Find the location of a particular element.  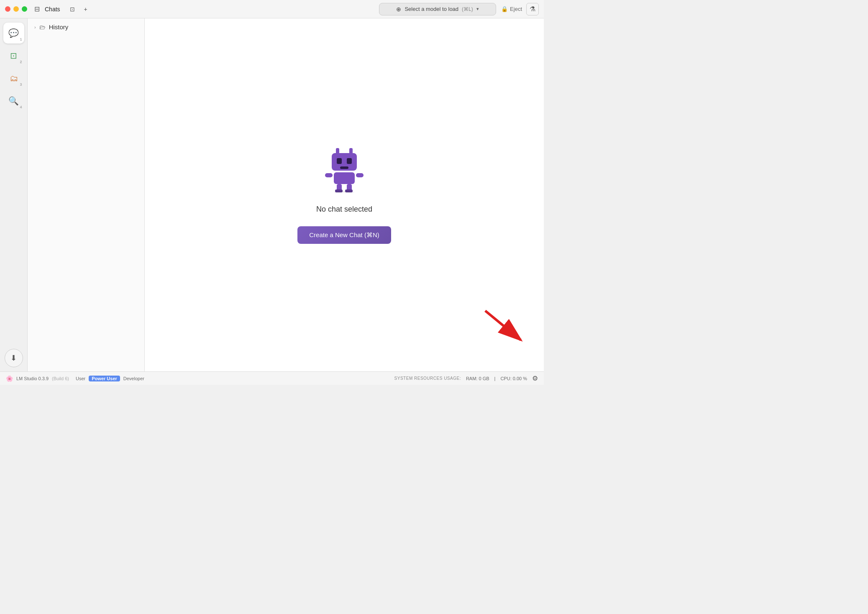

sidebar-item-search: 🔍 4 is located at coordinates (14, 101).